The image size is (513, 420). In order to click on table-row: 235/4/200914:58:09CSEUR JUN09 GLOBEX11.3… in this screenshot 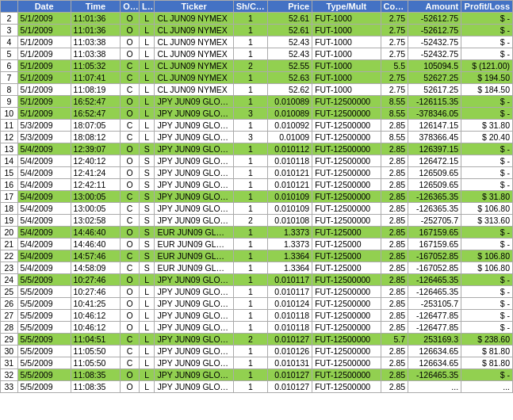, I will do `click(257, 268)`.